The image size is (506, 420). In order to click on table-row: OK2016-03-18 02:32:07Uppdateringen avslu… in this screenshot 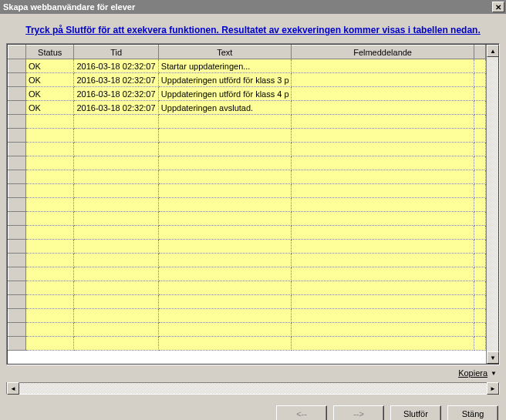, I will do `click(247, 108)`.